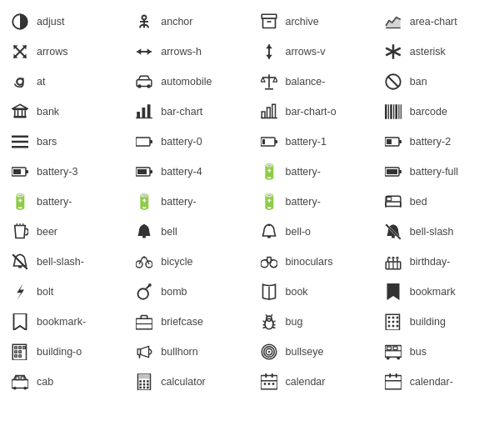 The height and width of the screenshot is (436, 504). Describe the element at coordinates (65, 322) in the screenshot. I see `list-item: bookmark-` at that location.